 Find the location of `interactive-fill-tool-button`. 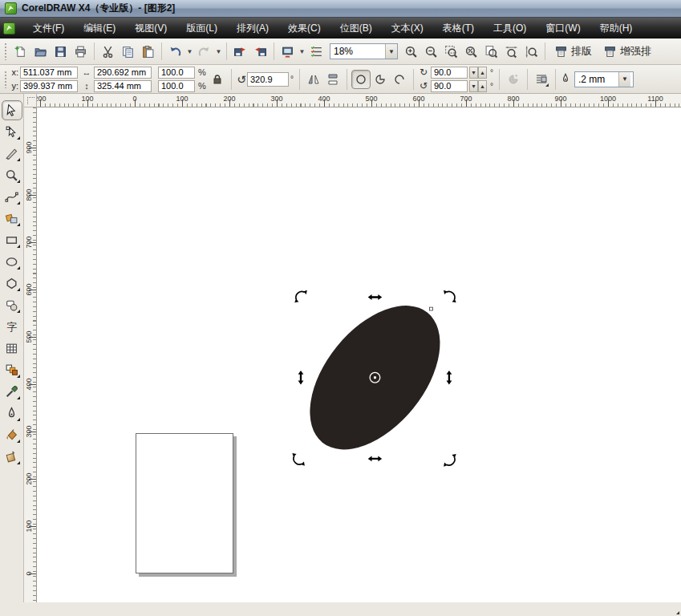

interactive-fill-tool-button is located at coordinates (12, 457).